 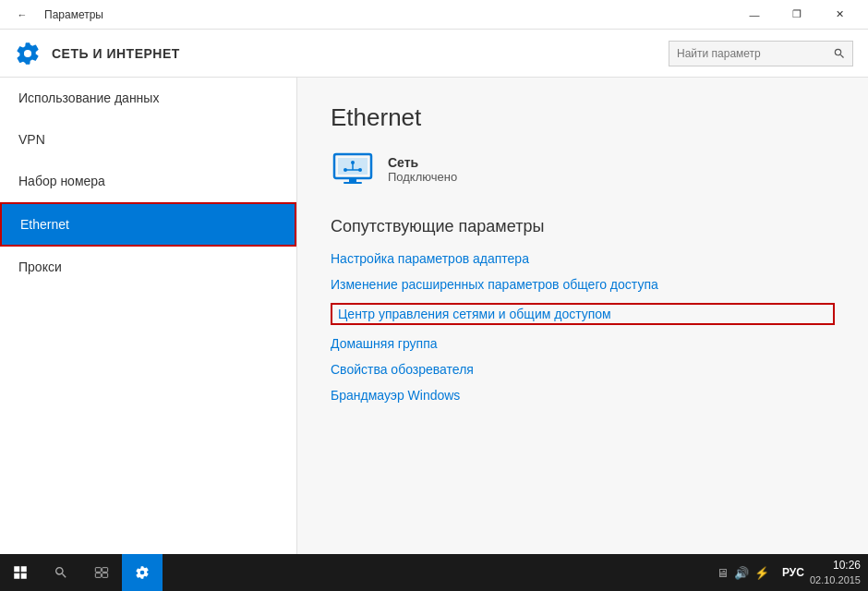 I want to click on gear-icon, so click(x=28, y=54).